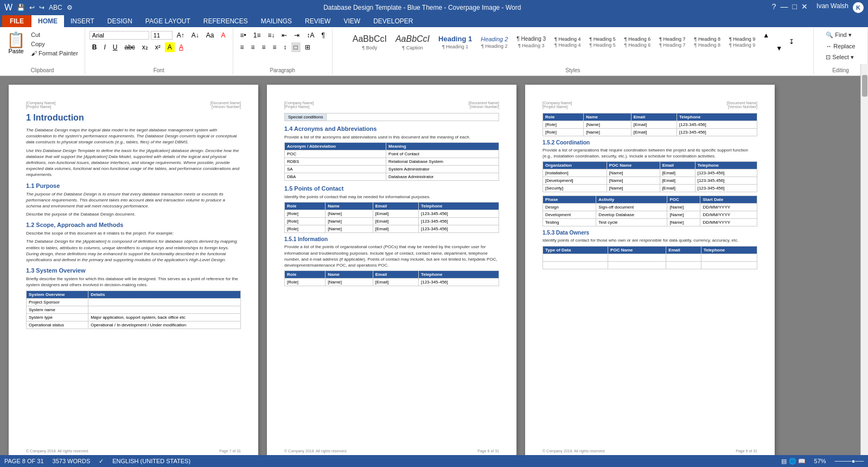 The height and width of the screenshot is (467, 868). I want to click on bold-button: B, so click(94, 47).